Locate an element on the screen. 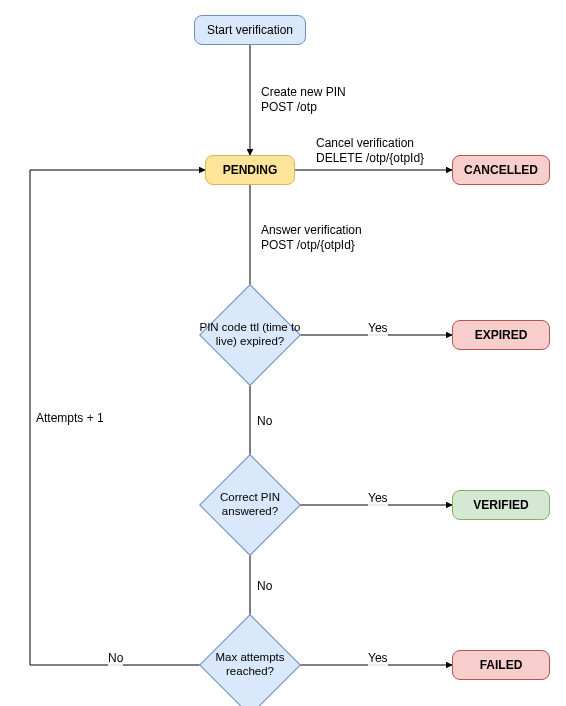 The width and height of the screenshot is (566, 706). correct-label: Correct PIN answered? is located at coordinates (250, 505).